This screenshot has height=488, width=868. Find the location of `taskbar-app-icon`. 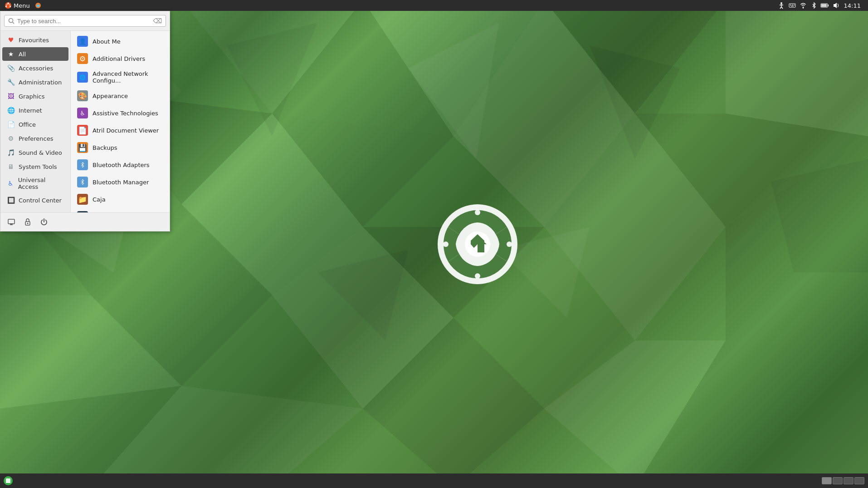

taskbar-app-icon is located at coordinates (8, 481).